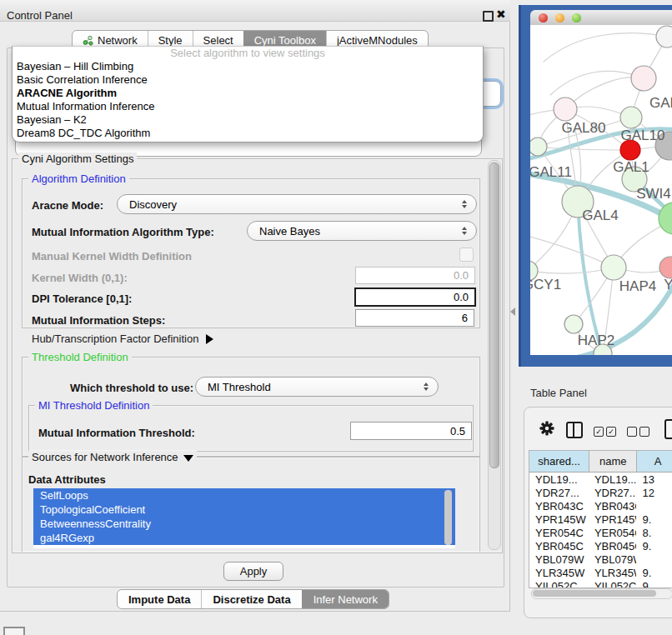 The image size is (672, 635). I want to click on table-row: YLR345WYLR345W9., so click(600, 572).